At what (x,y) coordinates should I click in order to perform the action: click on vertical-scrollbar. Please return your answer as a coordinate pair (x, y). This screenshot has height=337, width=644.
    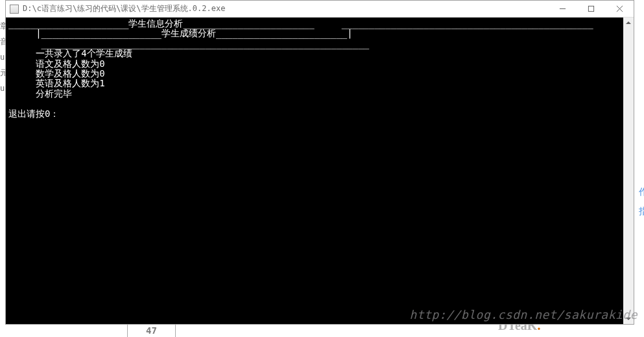
    Looking at the image, I should click on (628, 171).